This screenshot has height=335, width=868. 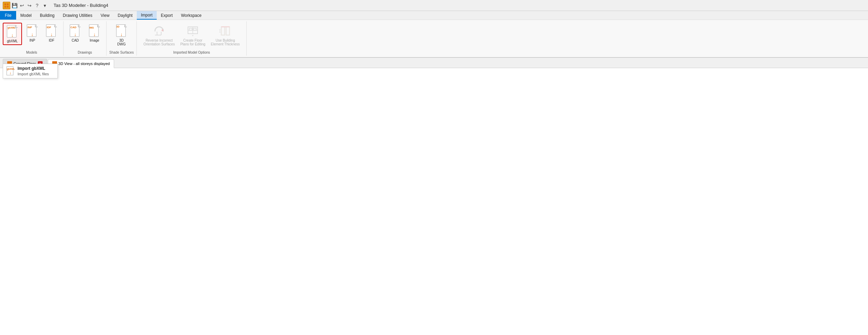 What do you see at coordinates (167, 15) in the screenshot?
I see `menu-export: Export` at bounding box center [167, 15].